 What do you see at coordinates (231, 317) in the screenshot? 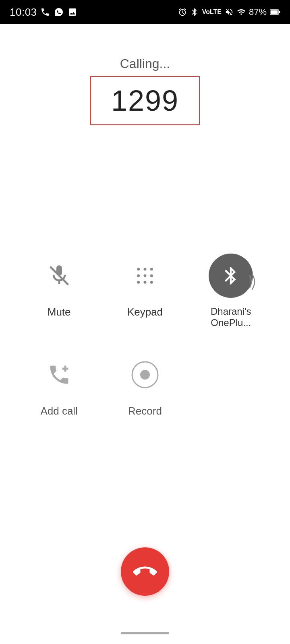
I see `bluetooth-device-label: Dharani's OnePlu...` at bounding box center [231, 317].